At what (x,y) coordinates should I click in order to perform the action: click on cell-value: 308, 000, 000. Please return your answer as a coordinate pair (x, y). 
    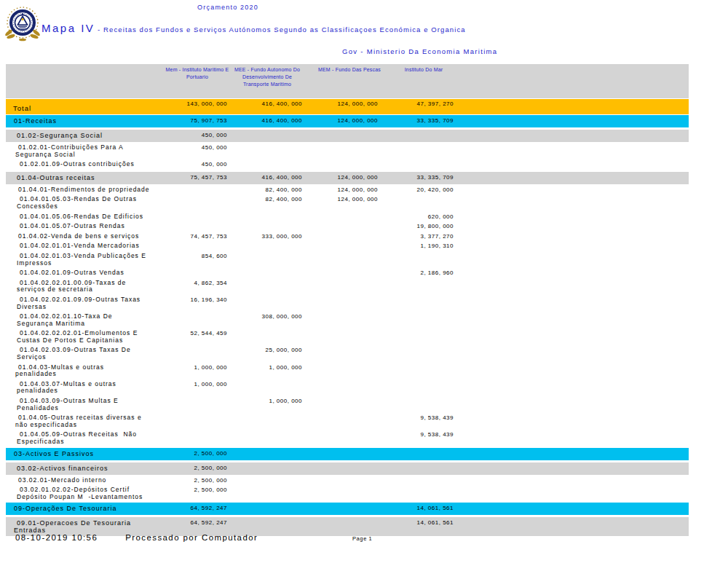
    Looking at the image, I should click on (268, 316).